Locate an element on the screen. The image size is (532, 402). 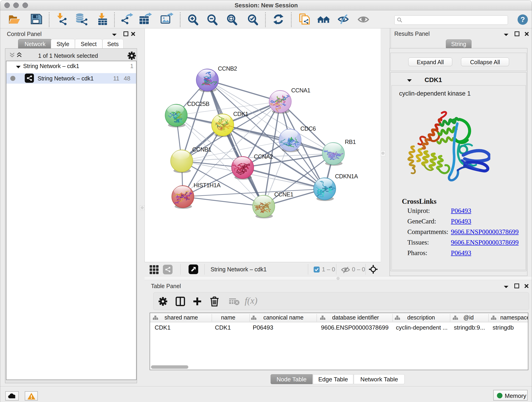
svg-text: CDK1 is located at coordinates (241, 114).